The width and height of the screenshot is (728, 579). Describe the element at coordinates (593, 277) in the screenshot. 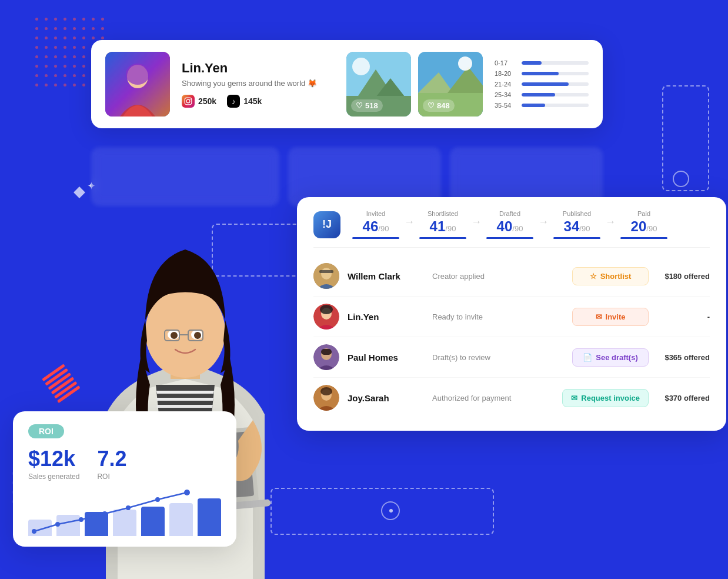

I see `shortlist-star-icon: ☆` at that location.